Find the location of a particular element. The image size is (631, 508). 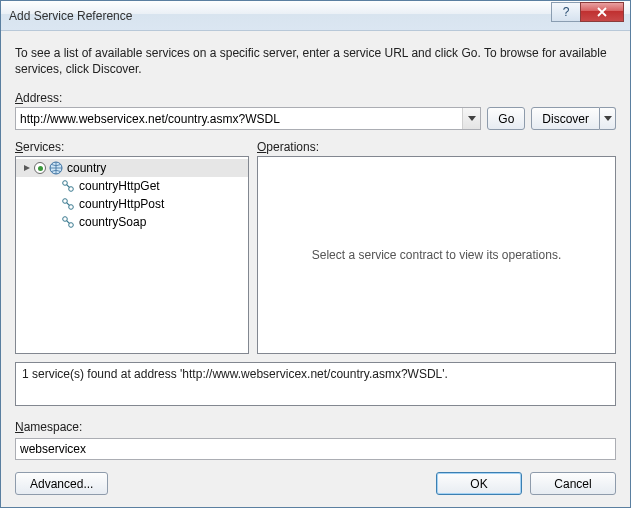

tree-node-label: countrySoap is located at coordinates (112, 222).